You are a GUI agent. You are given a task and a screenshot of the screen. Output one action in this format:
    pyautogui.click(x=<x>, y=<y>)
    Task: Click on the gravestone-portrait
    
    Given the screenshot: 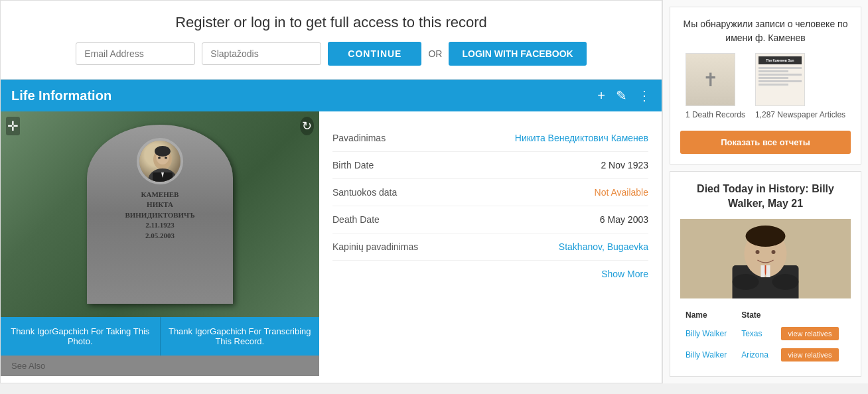 What is the action you would take?
    pyautogui.click(x=160, y=161)
    